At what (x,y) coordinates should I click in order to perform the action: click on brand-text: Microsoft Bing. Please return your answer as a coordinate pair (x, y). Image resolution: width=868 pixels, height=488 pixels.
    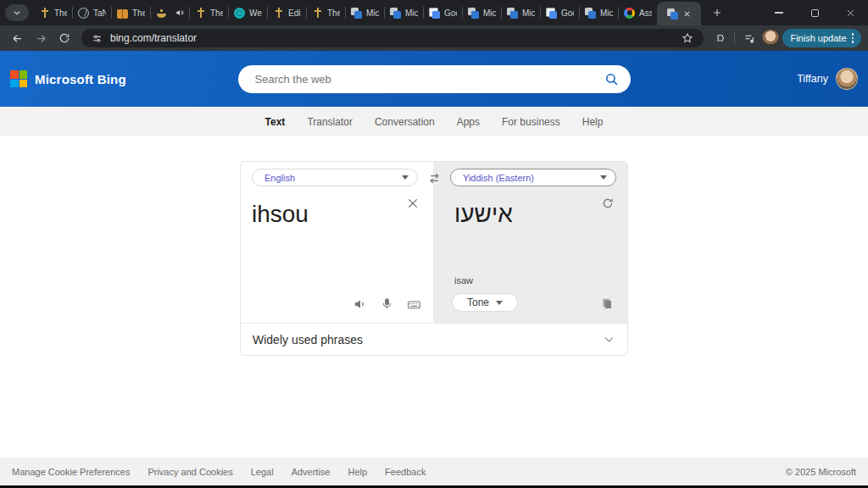
    Looking at the image, I should click on (81, 80).